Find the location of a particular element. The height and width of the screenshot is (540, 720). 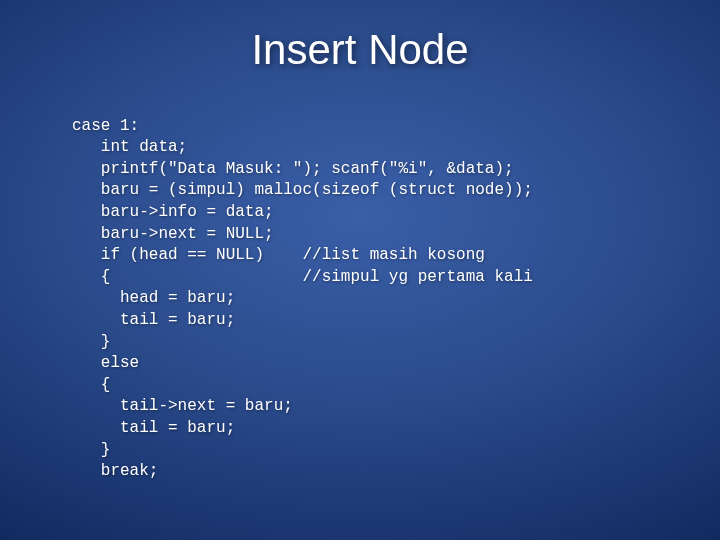

code-line: case 1: is located at coordinates (106, 126).